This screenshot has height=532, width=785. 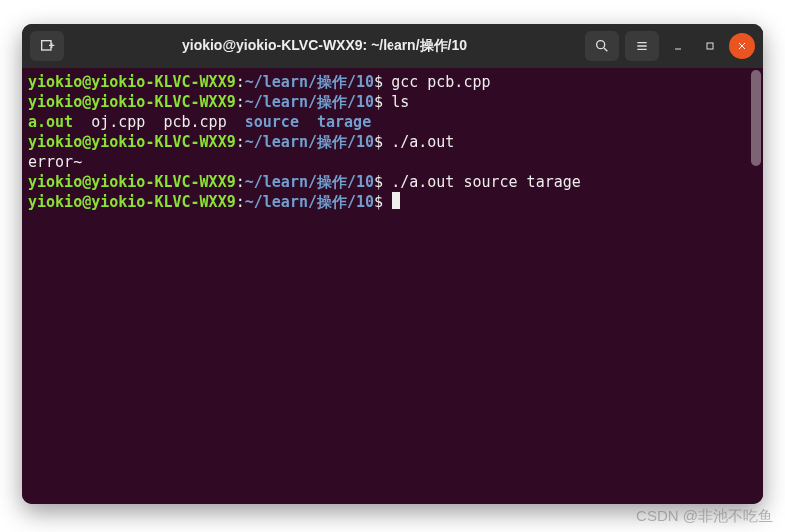 I want to click on minimize-button, so click(x=678, y=46).